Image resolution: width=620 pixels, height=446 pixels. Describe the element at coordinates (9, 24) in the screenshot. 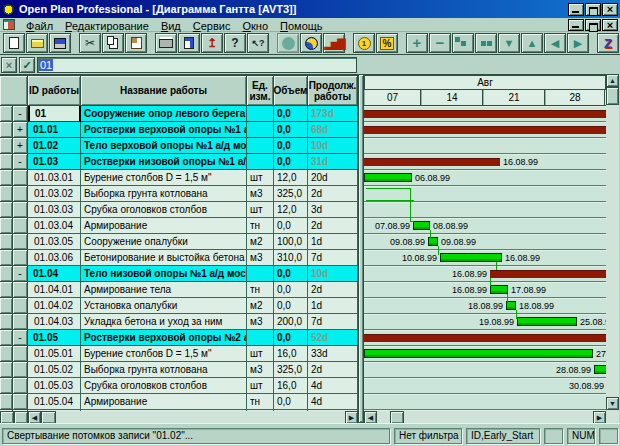

I see `mdi-child-icon` at that location.